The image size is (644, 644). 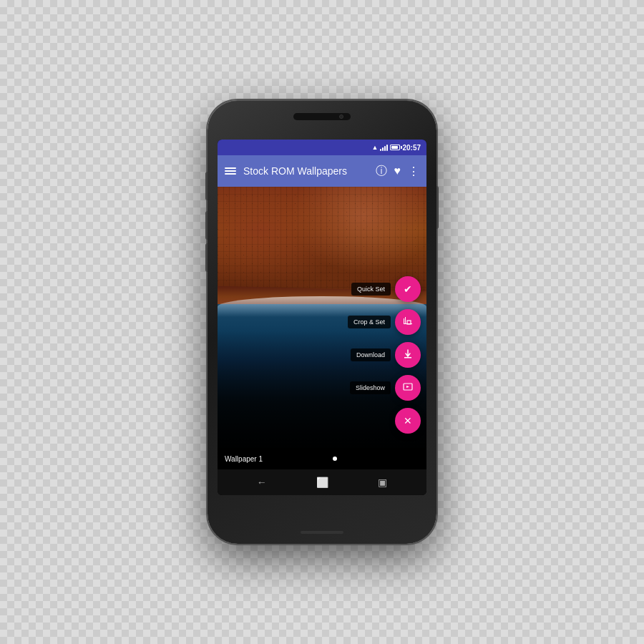 What do you see at coordinates (396, 147) in the screenshot?
I see `status-icons: ▲ 20:57` at bounding box center [396, 147].